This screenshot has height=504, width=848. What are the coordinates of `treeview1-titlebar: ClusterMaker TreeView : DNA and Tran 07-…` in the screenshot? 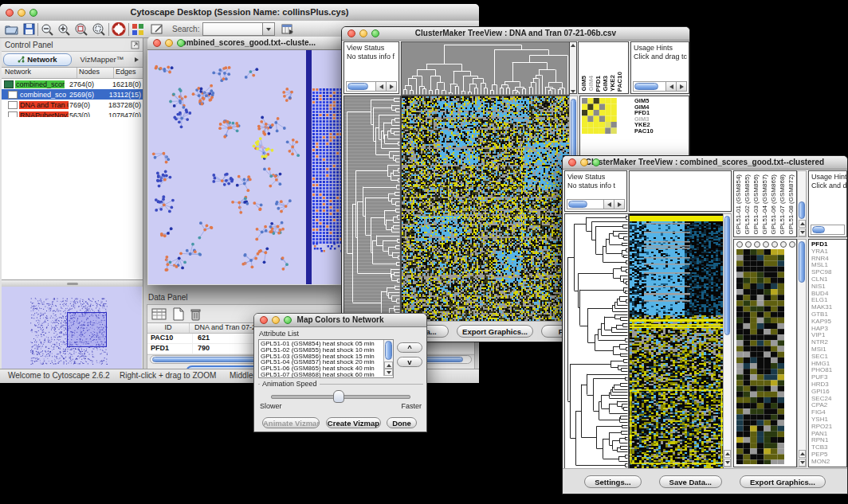 It's located at (516, 33).